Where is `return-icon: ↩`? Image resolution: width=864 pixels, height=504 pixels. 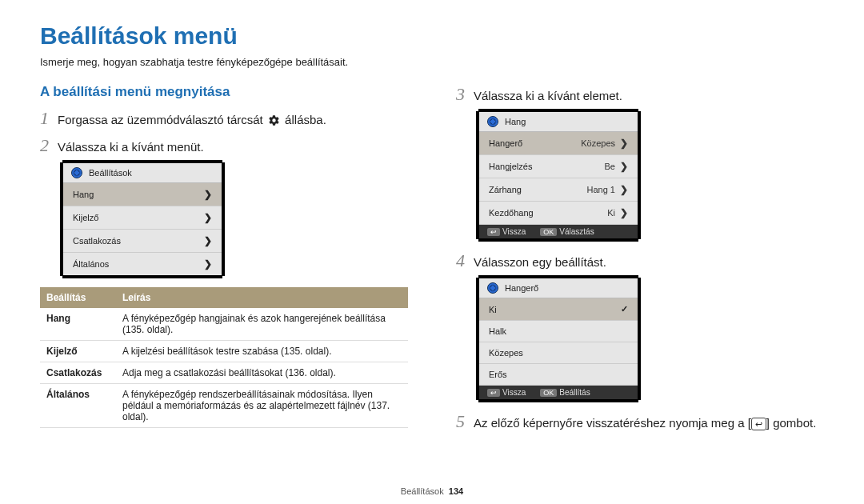
return-icon: ↩ is located at coordinates (758, 424).